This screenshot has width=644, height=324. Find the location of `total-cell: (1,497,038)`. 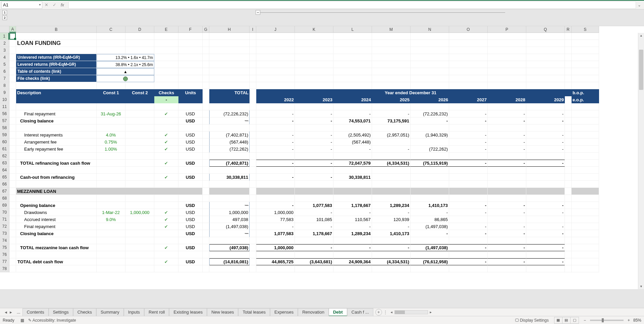

total-cell: (1,497,038) is located at coordinates (229, 227).